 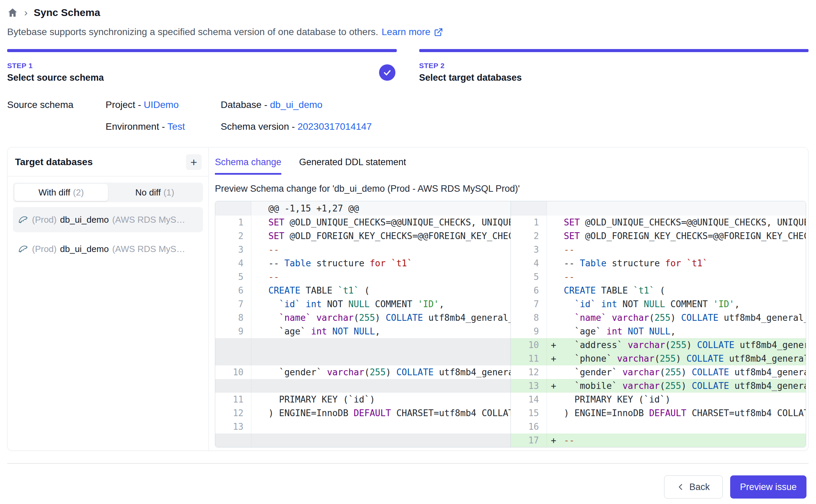 What do you see at coordinates (78, 193) in the screenshot?
I see `with-diff-count: (2)` at bounding box center [78, 193].